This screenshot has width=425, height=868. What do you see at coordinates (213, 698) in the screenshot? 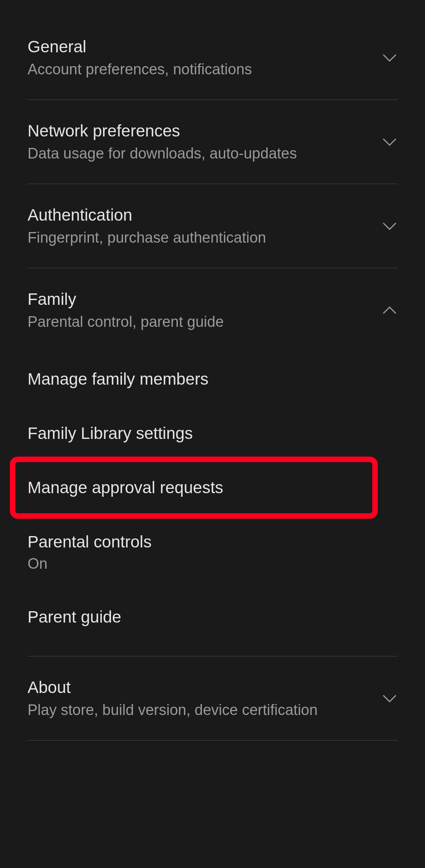
I see `section-header-about: About Play store, build version, device …` at bounding box center [213, 698].